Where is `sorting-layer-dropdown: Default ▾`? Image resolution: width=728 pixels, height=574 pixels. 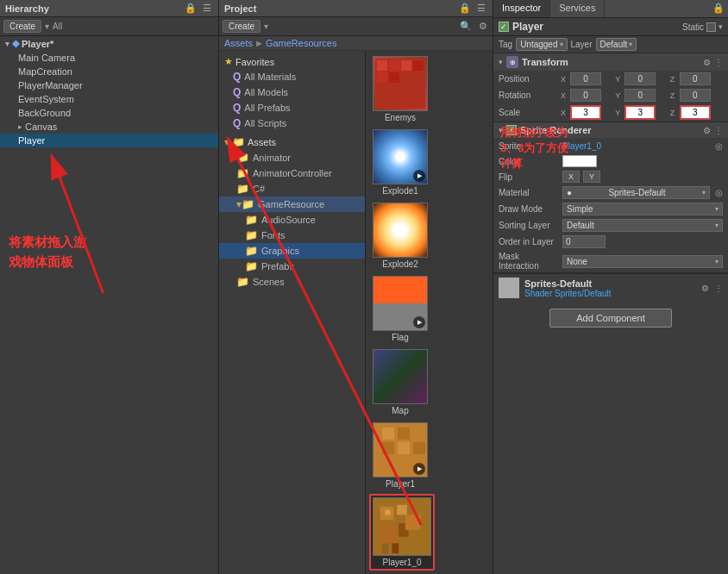
sorting-layer-dropdown: Default ▾ is located at coordinates (643, 226).